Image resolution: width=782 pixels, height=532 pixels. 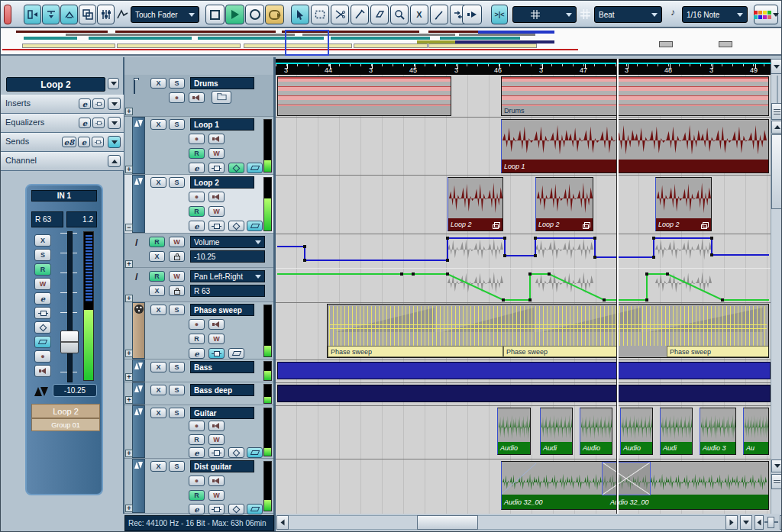 What do you see at coordinates (391, 42) in the screenshot?
I see `project-overview` at bounding box center [391, 42].